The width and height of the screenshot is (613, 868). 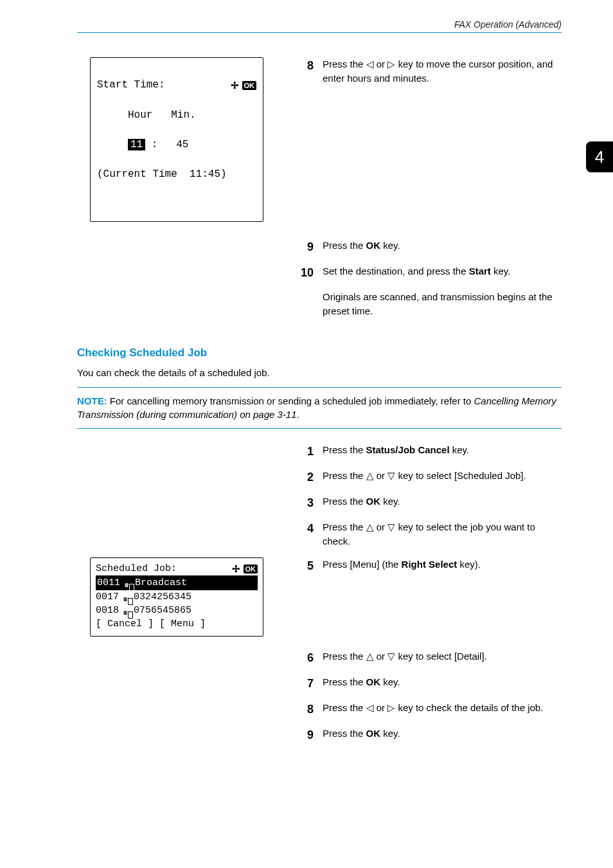 I want to click on step2-8-num: 8, so click(x=305, y=709).